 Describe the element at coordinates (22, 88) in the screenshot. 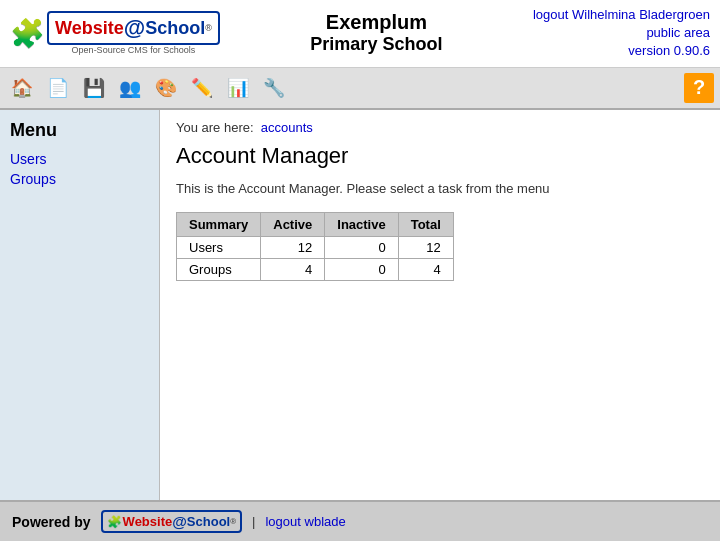

I see `home-icon: 🏠` at that location.